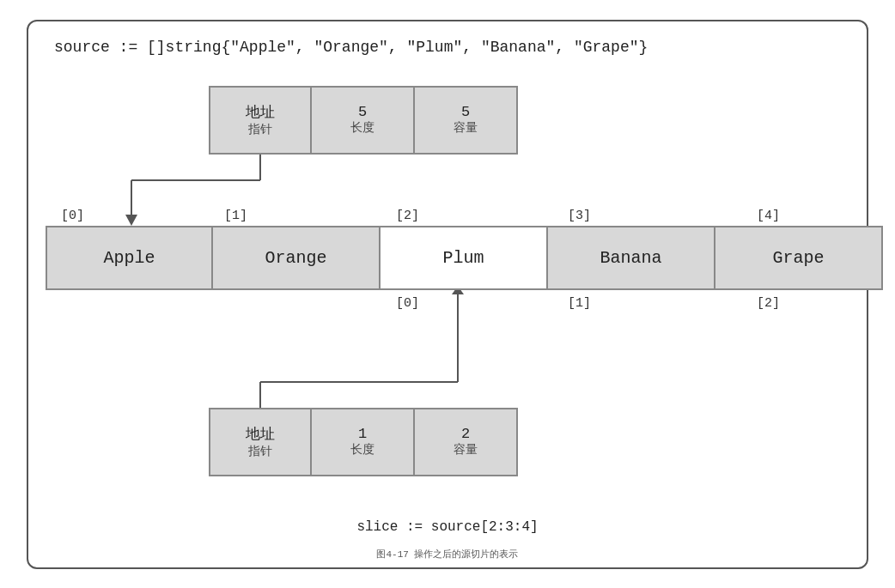 The image size is (895, 588). What do you see at coordinates (466, 442) in the screenshot?
I see `bottom-struct-cell-2: 2 容量` at bounding box center [466, 442].